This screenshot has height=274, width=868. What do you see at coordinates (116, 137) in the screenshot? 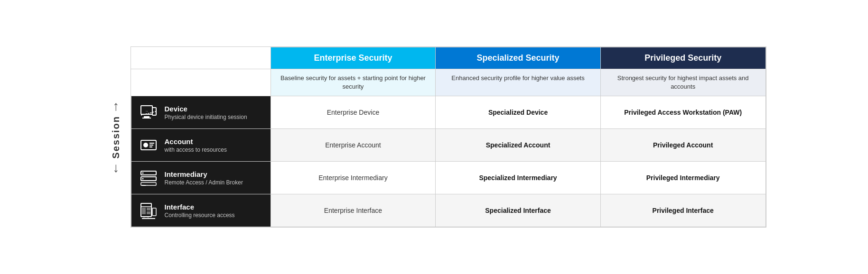
I see `session-label: Session` at bounding box center [116, 137].